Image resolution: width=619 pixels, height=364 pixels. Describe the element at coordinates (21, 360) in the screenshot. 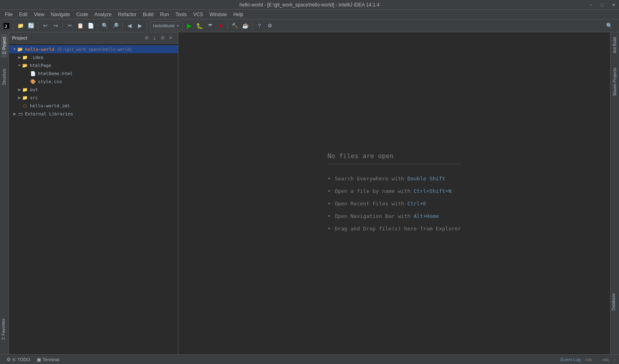

I see `tab-todo-label: 6: TODO` at that location.